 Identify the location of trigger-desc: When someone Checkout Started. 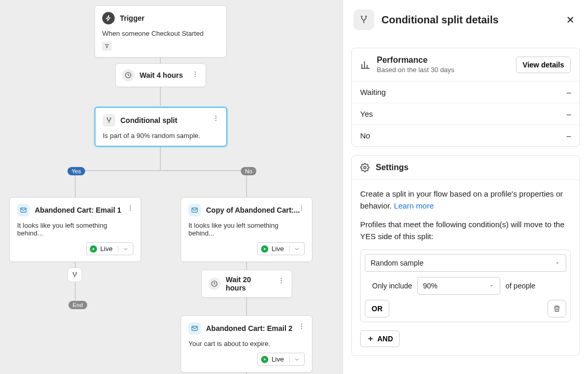
(161, 33).